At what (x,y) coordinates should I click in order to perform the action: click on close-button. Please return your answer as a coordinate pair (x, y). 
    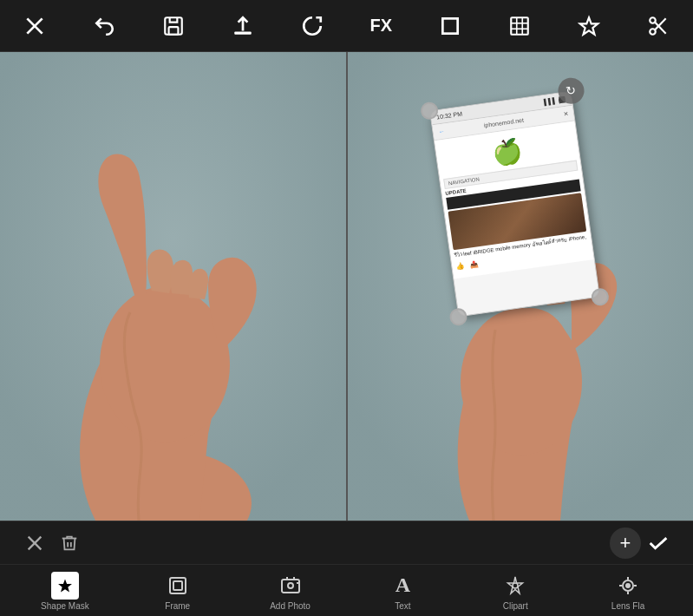
    Looking at the image, I should click on (35, 26).